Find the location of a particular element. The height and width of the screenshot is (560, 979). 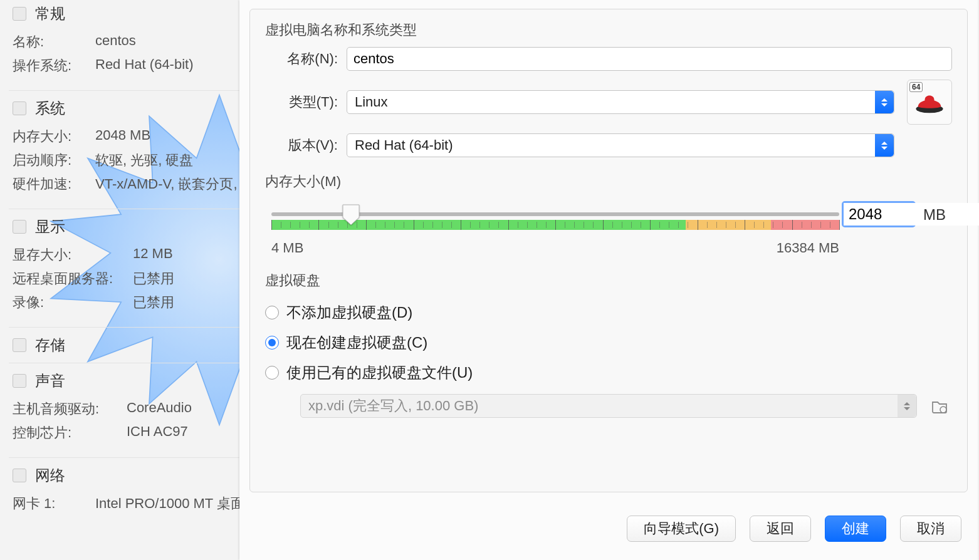

os-type-select: Linux is located at coordinates (620, 102).